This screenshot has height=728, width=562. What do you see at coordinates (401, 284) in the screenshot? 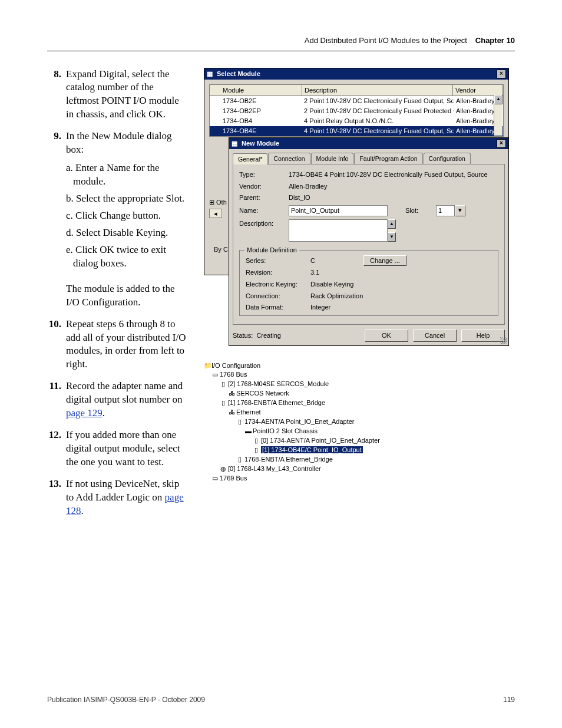
I see `keying-value: Disable Keying` at bounding box center [401, 284].